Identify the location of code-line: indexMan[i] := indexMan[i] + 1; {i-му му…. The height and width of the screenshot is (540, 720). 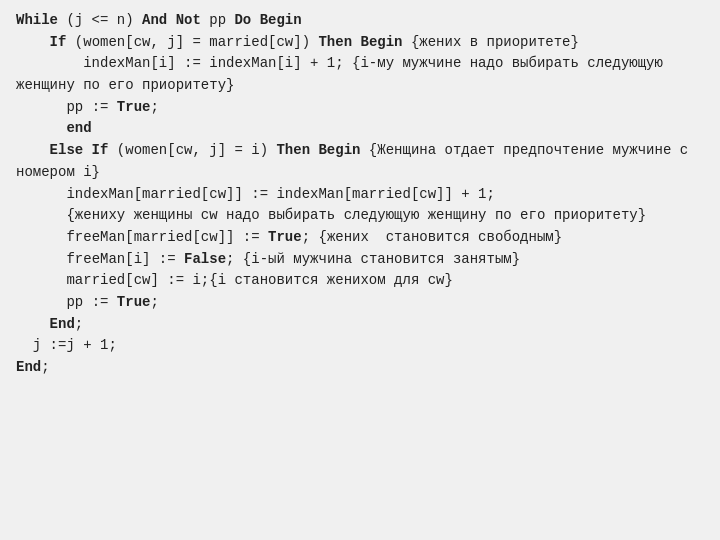
(360, 74).